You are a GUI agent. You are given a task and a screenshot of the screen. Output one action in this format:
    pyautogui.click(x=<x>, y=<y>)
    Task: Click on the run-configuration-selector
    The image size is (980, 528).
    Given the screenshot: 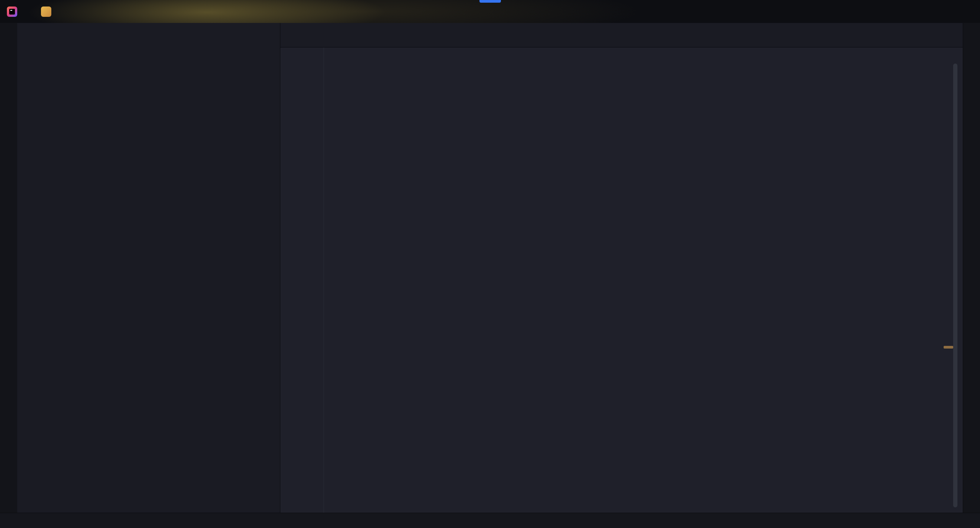 What is the action you would take?
    pyautogui.click(x=847, y=11)
    